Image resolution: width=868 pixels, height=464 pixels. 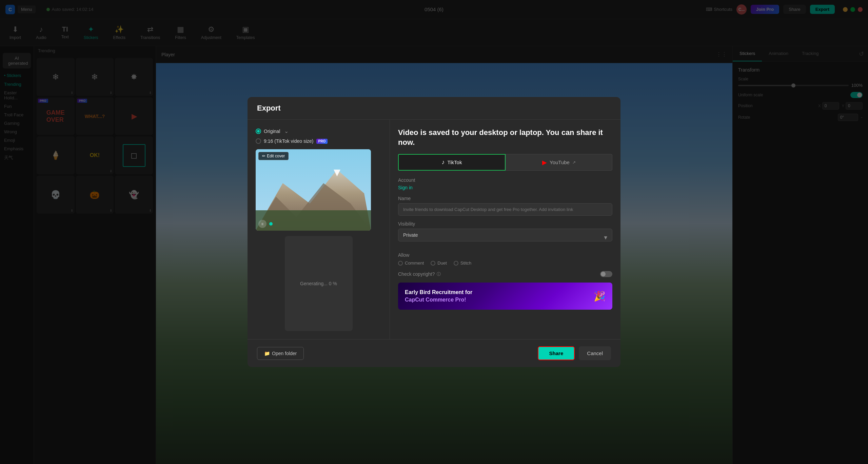 I want to click on generating-text: Generating... 0 %, so click(x=319, y=284).